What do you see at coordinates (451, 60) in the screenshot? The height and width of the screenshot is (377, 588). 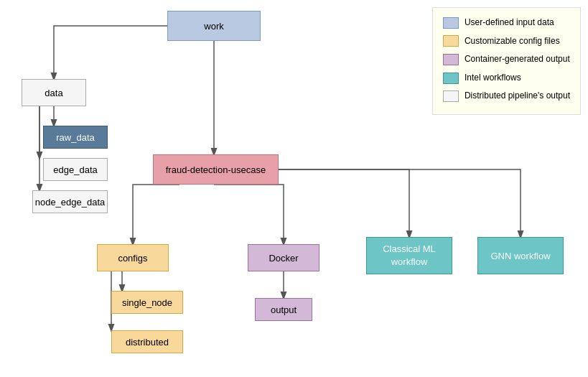 I see `legend-color-purple` at bounding box center [451, 60].